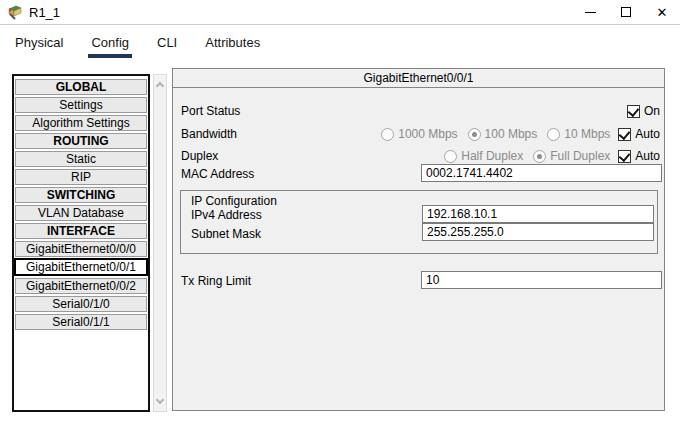 The width and height of the screenshot is (680, 433). I want to click on full-duplex-radio, so click(540, 156).